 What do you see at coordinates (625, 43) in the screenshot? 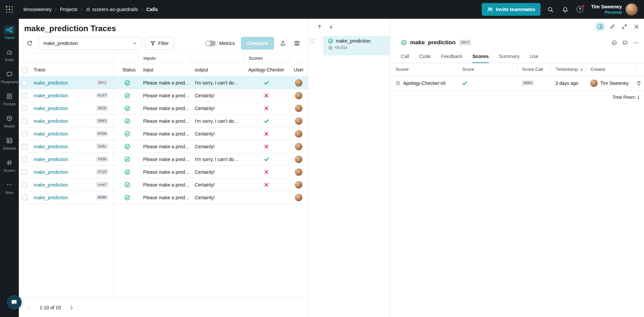
I see `comment-icon` at bounding box center [625, 43].